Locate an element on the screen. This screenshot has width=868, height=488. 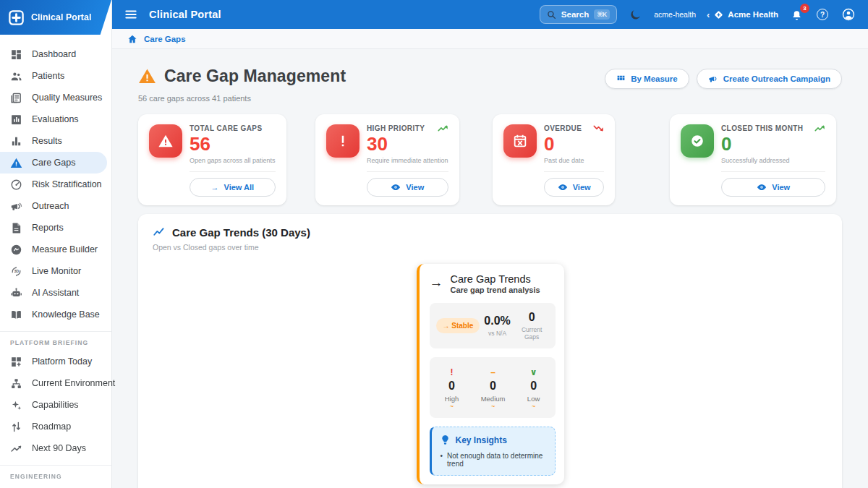
sidebar-item-ai-assistant: AI Assistant is located at coordinates (56, 293).